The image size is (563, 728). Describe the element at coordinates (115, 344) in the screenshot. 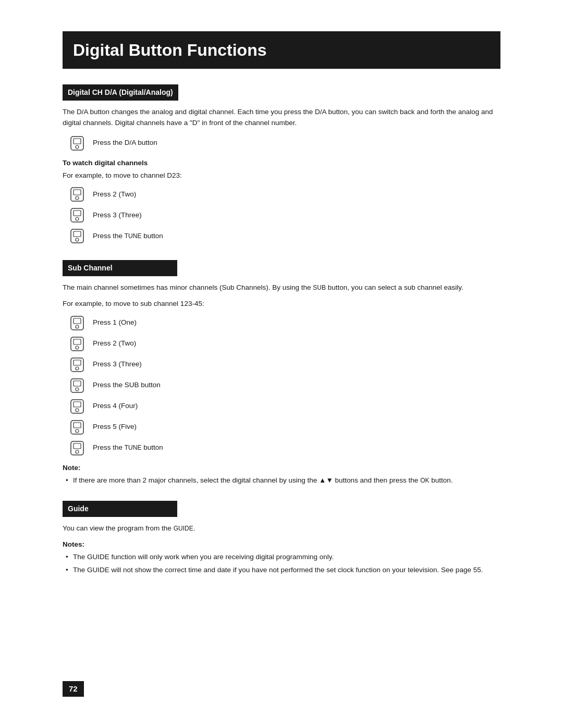

I see `sub-step-2-label: Press 2 (Two)` at that location.